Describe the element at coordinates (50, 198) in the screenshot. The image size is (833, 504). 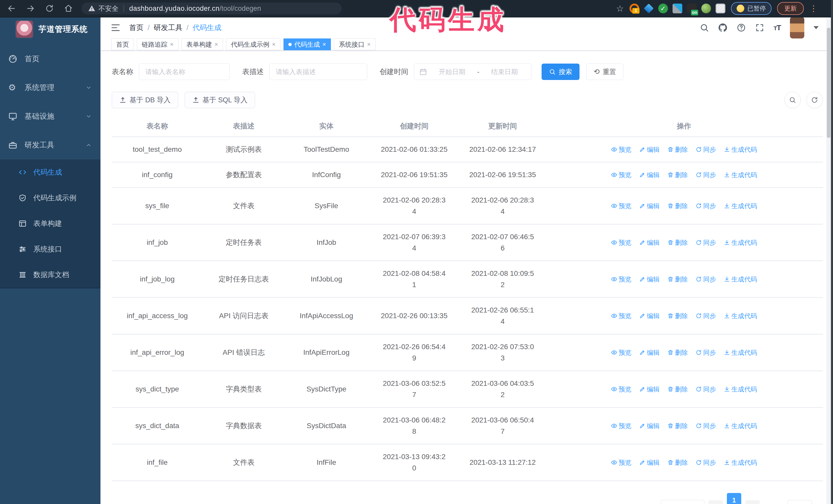
I see `sidebar-subitem-codegen-demo: 代码生成示例` at that location.